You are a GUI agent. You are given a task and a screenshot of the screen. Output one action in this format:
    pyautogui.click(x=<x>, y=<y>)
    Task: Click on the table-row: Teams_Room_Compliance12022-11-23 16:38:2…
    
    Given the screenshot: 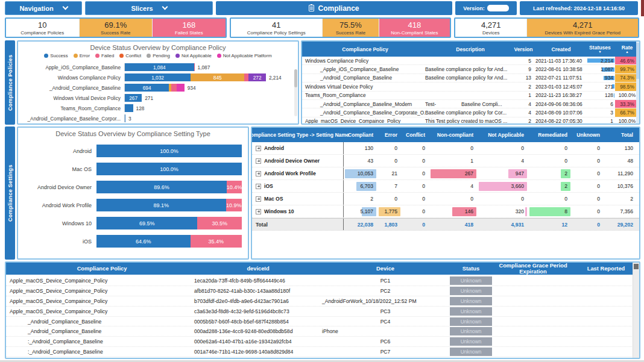 What is the action you would take?
    pyautogui.click(x=470, y=96)
    